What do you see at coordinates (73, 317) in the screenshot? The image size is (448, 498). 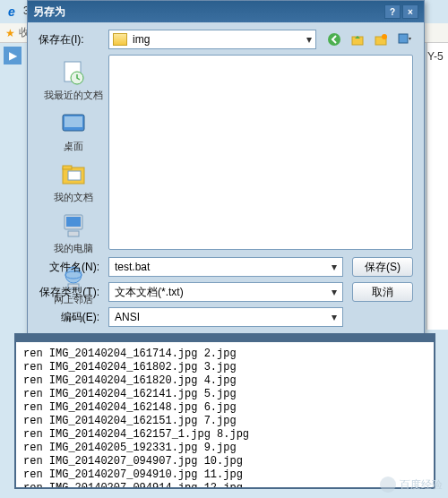 I see `encoding-label: 编码(E):` at bounding box center [73, 317].